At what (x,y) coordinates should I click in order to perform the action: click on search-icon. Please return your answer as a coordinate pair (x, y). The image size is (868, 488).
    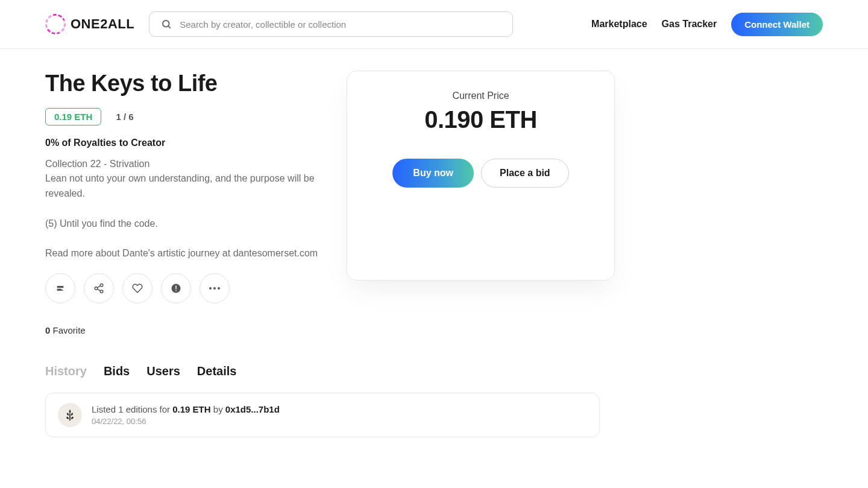
    Looking at the image, I should click on (166, 24).